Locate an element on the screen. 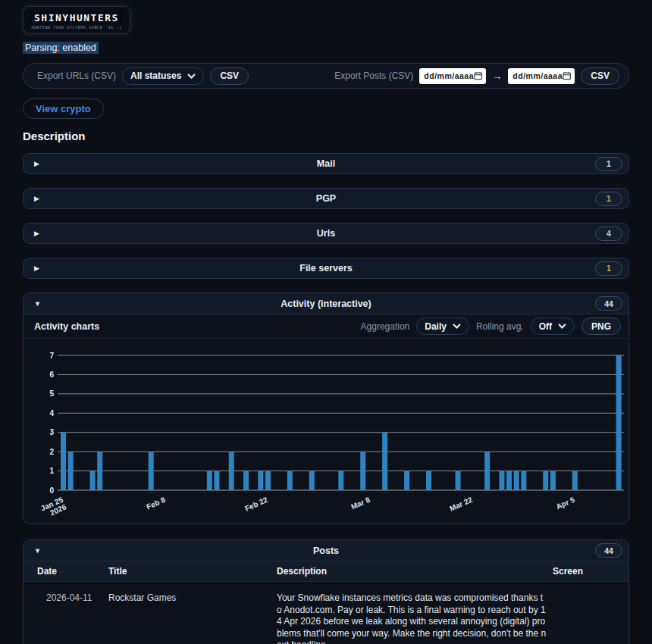  post-description: Your Snowflake instances metrics data wa… is located at coordinates (415, 618).